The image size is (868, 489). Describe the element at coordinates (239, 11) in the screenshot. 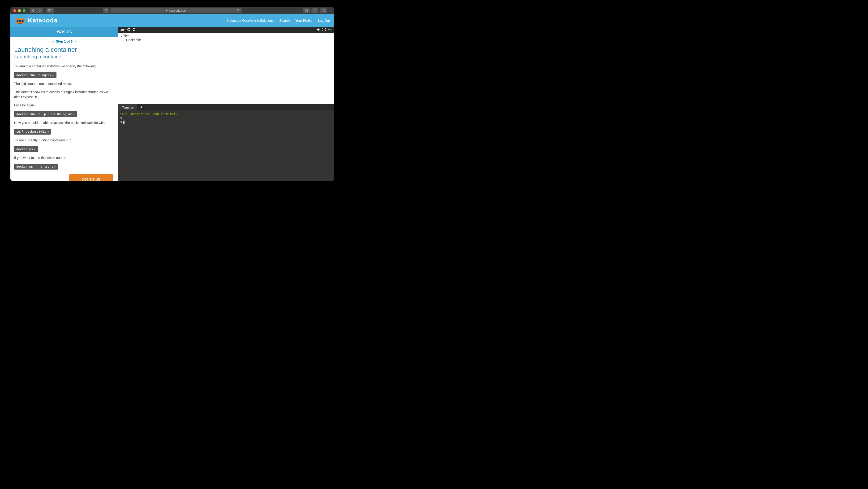

I see `reload-button` at that location.